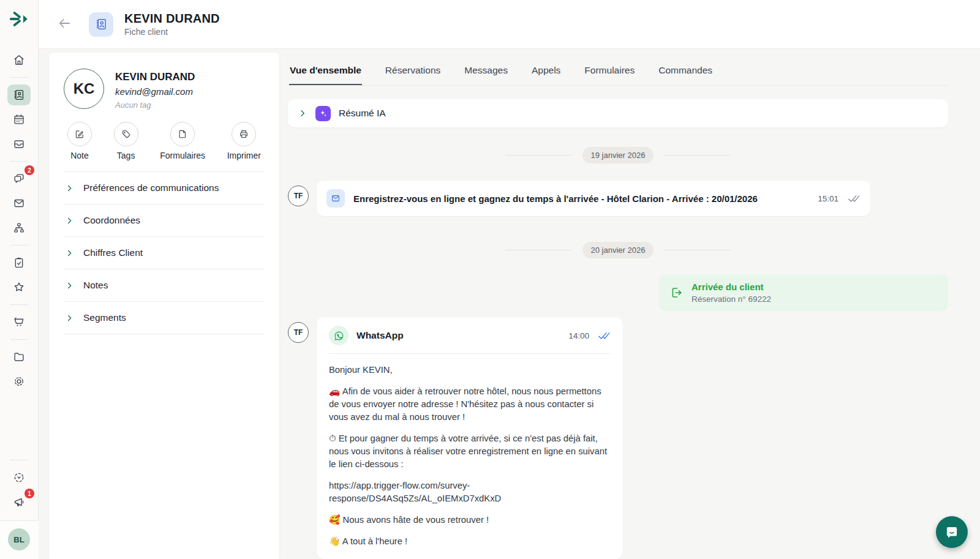  I want to click on sidebar-item-favorites, so click(19, 287).